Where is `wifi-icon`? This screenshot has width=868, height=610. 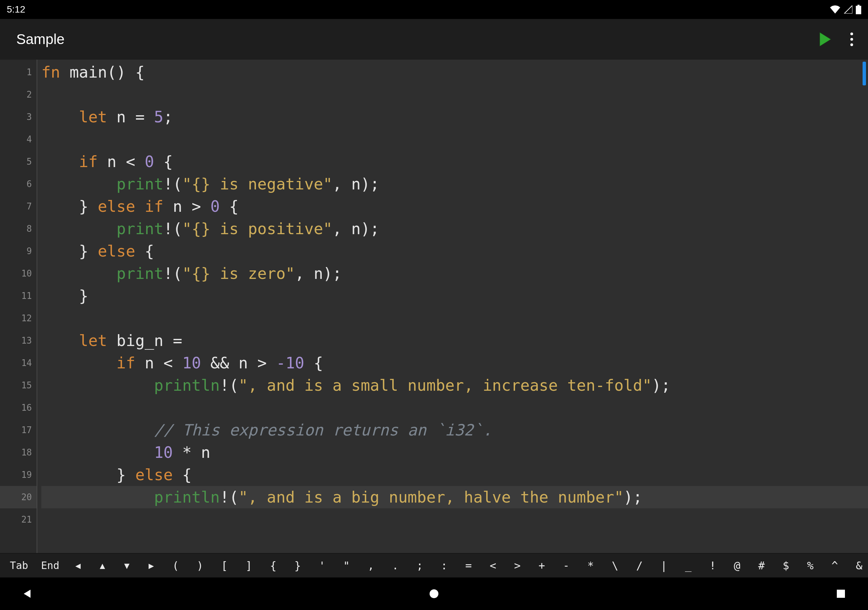
wifi-icon is located at coordinates (835, 9).